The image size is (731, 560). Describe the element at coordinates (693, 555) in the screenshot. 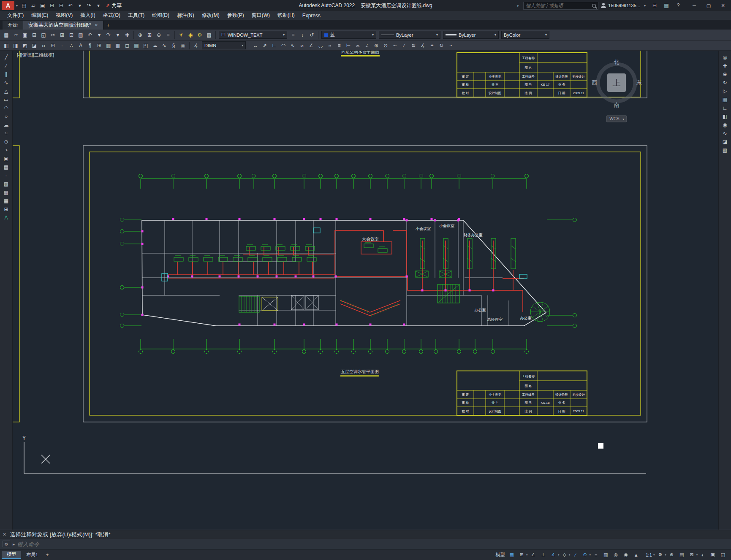

I see `lock-ui-icon: ⊠▾` at that location.